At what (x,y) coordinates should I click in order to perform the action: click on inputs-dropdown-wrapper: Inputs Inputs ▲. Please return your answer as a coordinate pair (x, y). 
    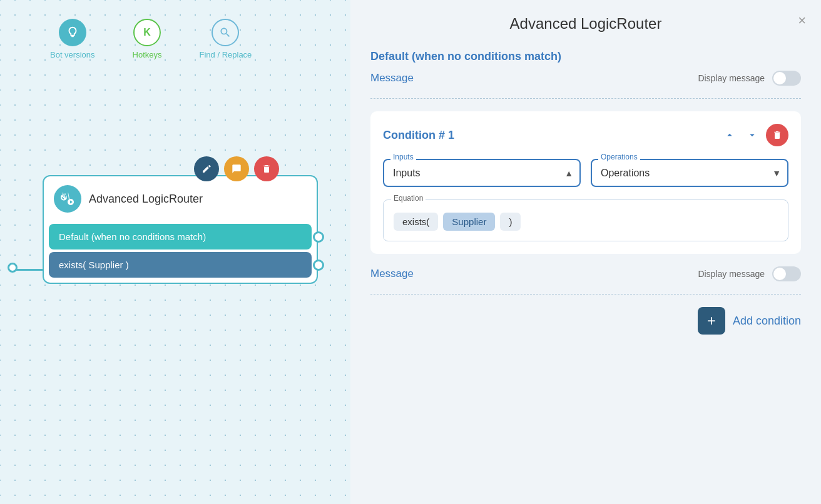
    Looking at the image, I should click on (482, 173).